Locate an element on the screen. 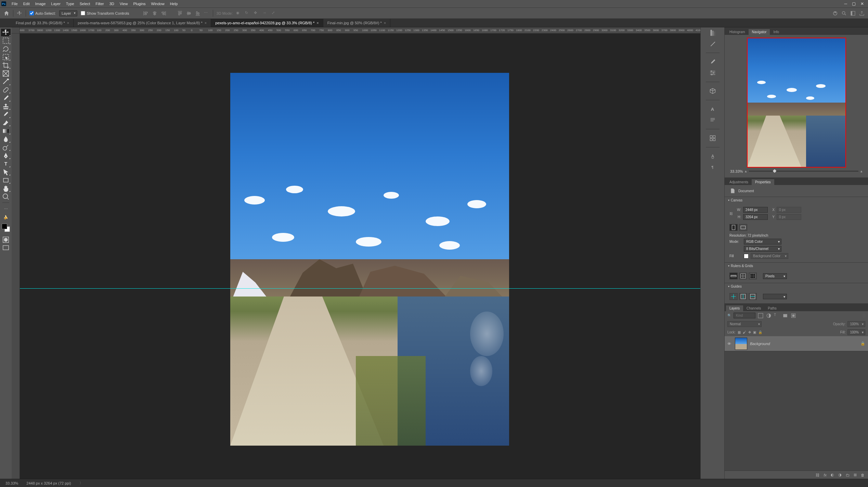 This screenshot has width=868, height=487. layer-mask-icon: ◐ is located at coordinates (832, 475).